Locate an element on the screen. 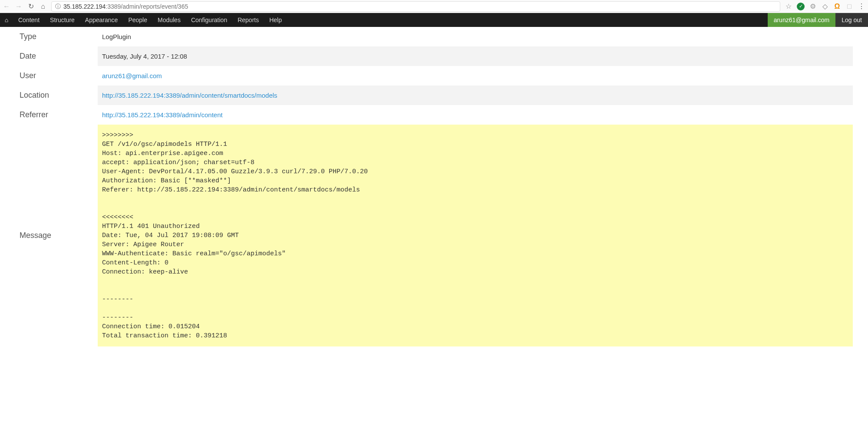 The image size is (868, 442). nav-reports: Reports is located at coordinates (248, 20).